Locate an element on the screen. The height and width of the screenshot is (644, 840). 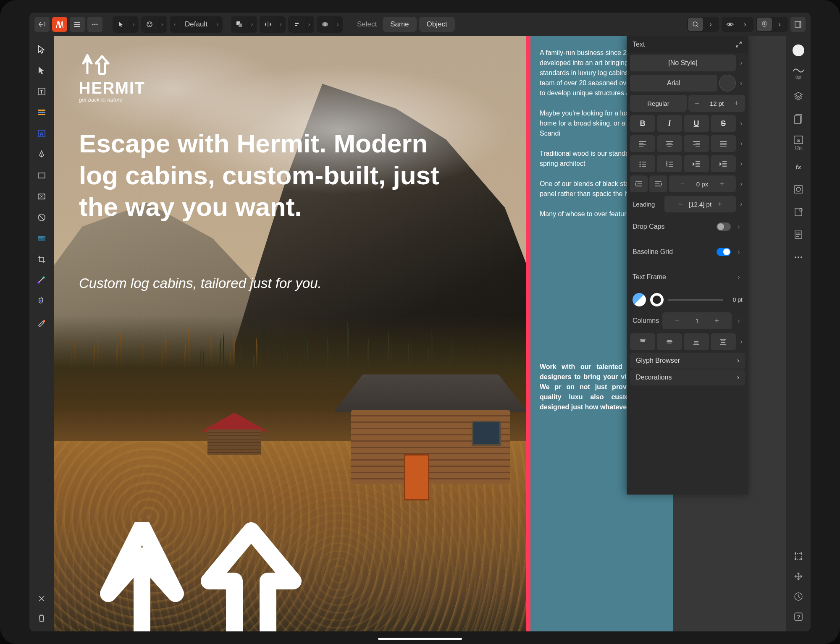
pages-panel-icon is located at coordinates (798, 119).